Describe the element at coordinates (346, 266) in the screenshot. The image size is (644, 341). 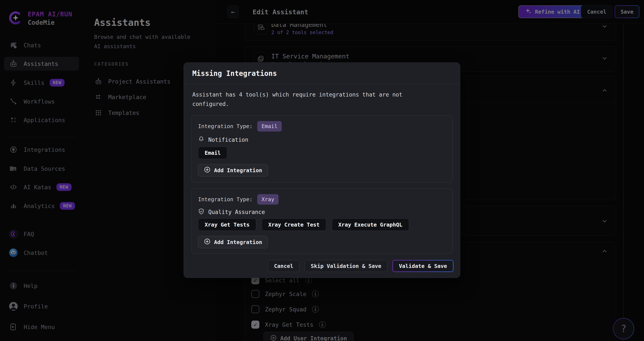
I see `skip-validation-save-button: Skip Validation & Save` at that location.